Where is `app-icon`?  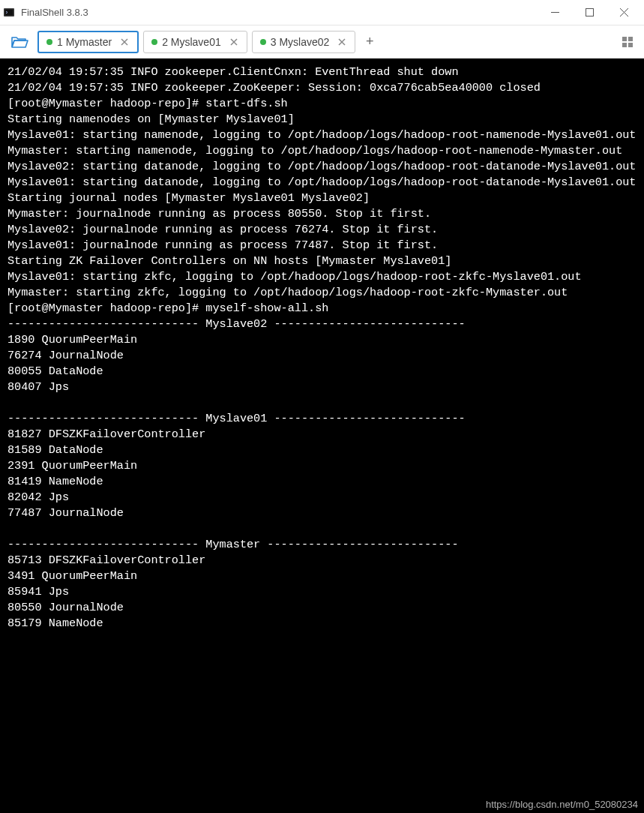 app-icon is located at coordinates (9, 13).